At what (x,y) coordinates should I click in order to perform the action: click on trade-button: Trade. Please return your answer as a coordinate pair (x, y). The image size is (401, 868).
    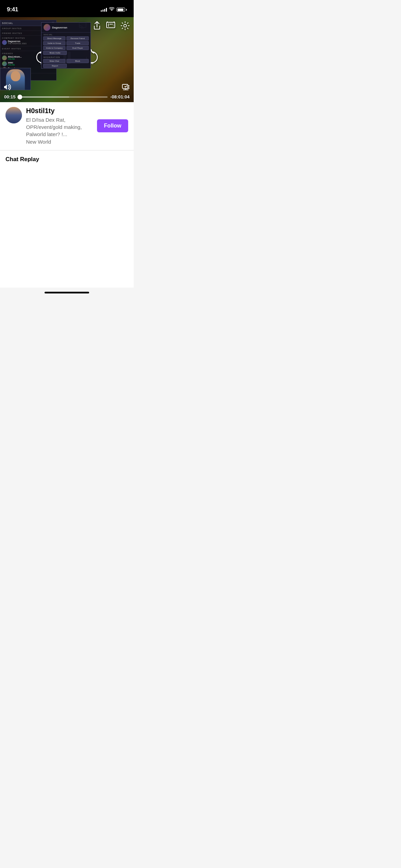
    Looking at the image, I should click on (77, 43).